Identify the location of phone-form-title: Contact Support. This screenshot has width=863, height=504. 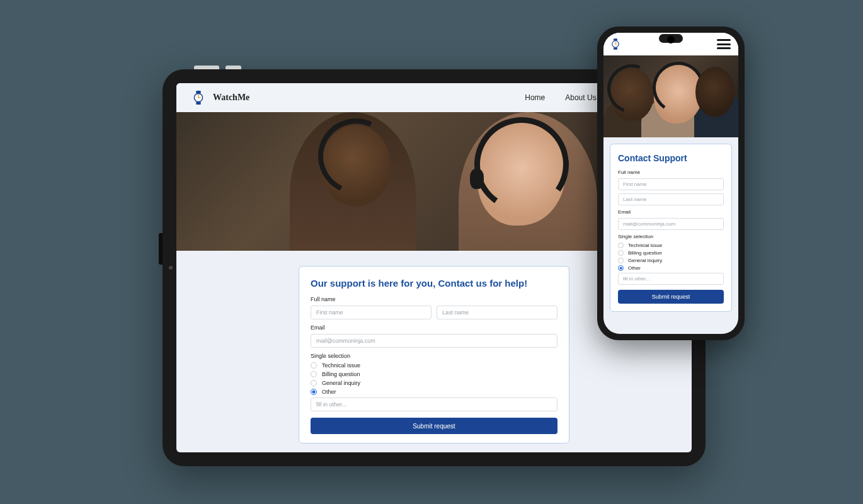
(671, 158).